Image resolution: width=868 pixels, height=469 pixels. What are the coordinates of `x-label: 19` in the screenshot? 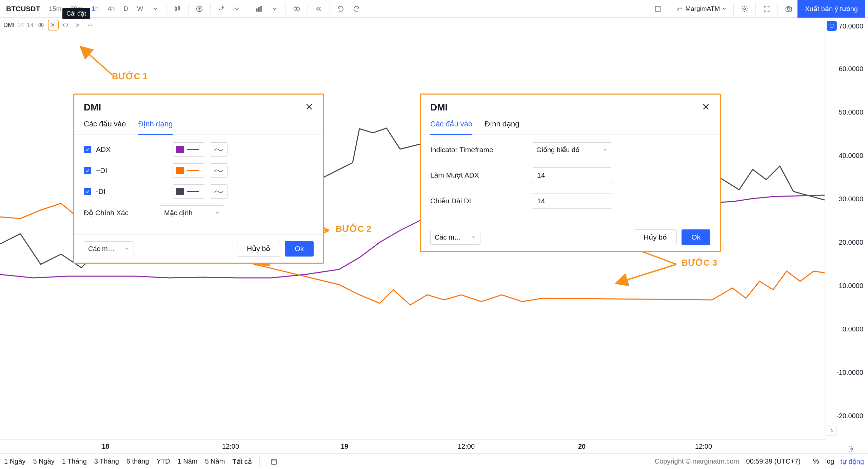 It's located at (344, 447).